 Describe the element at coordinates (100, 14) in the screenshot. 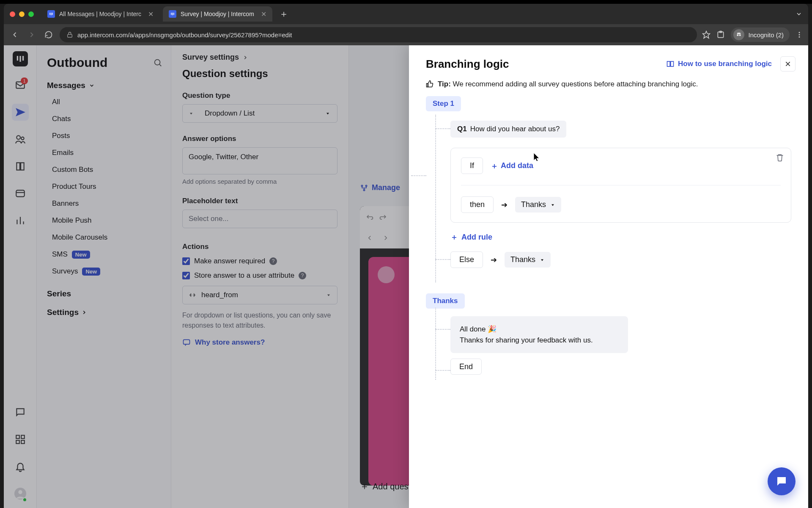

I see `browser-tab-0-label: All Messages | Moodjoy | Interc` at that location.